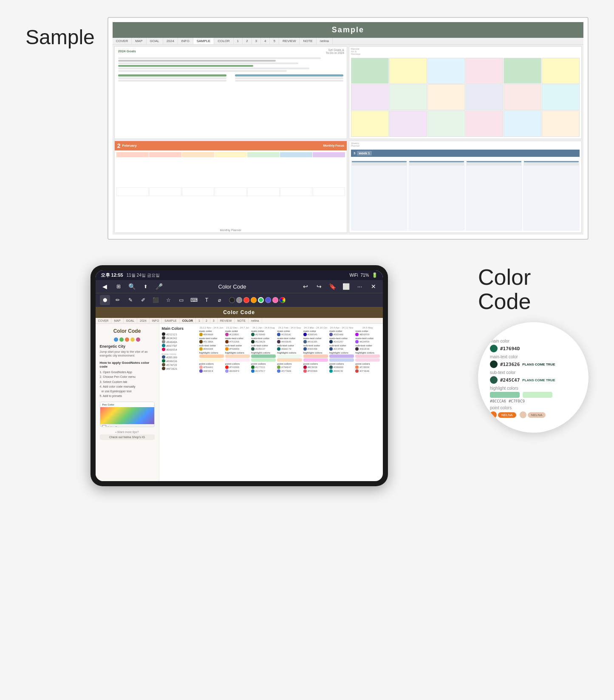  What do you see at coordinates (325, 41) in the screenshot?
I see `tab-nelina: nelina` at bounding box center [325, 41].